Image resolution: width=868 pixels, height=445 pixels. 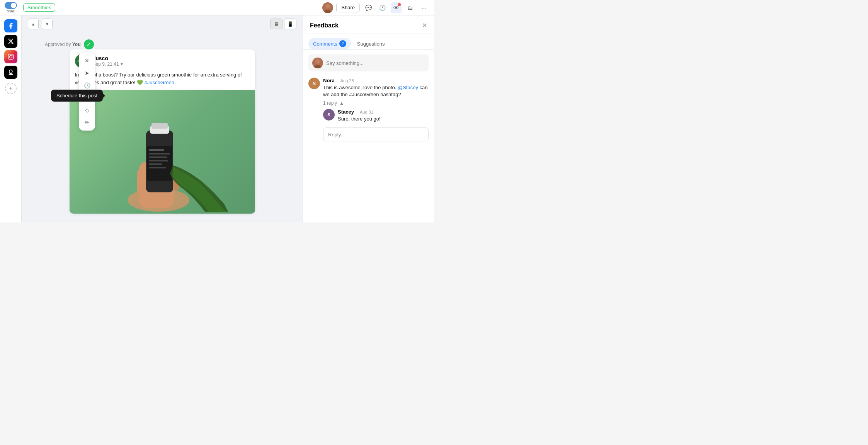 I want to click on stacey-name: Stacey, so click(x=346, y=112).